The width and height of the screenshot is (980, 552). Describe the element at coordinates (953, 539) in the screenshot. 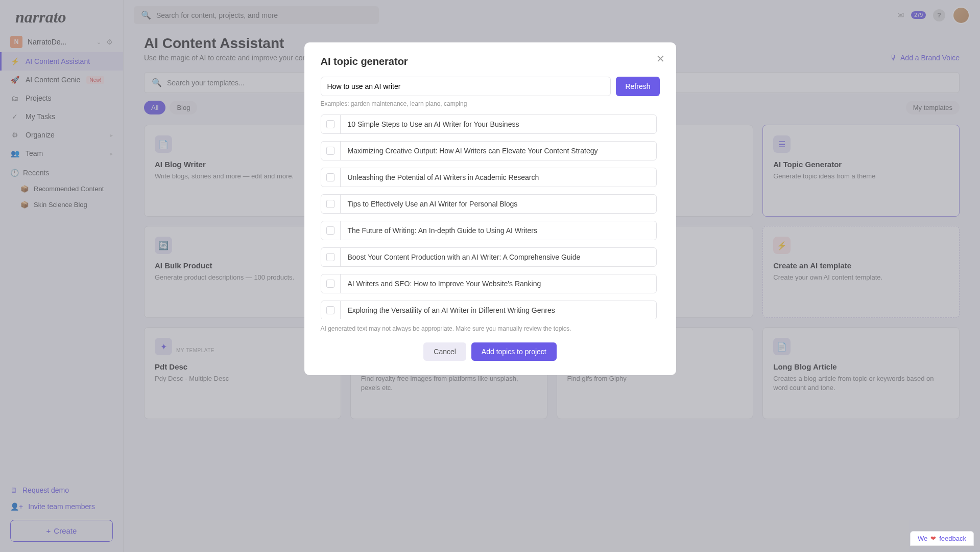

I see `feedback-post: feedback` at that location.